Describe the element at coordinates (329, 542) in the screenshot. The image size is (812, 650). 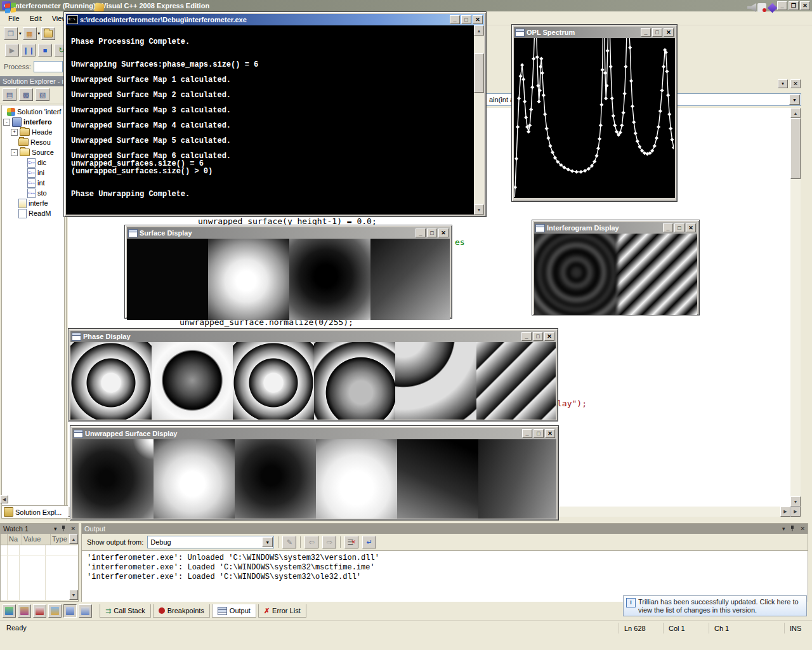
I see `next-message-icon: ⇨` at that location.